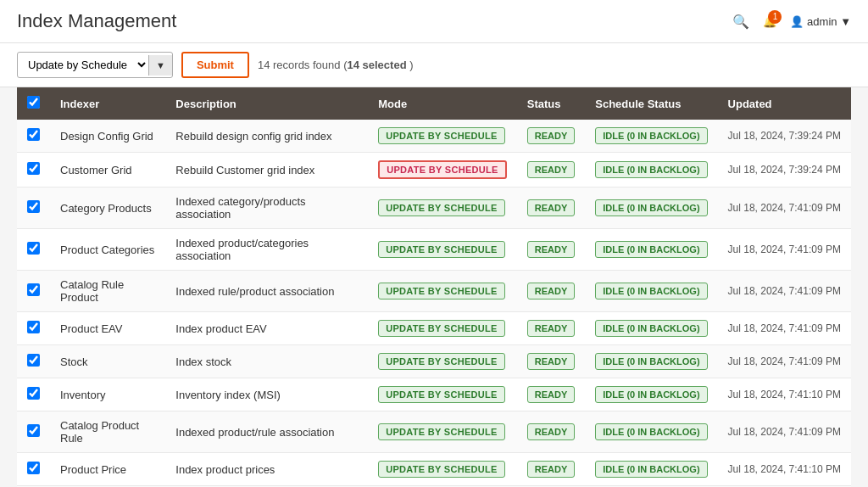 Image resolution: width=868 pixels, height=487 pixels. I want to click on row-description: Index stock, so click(266, 361).